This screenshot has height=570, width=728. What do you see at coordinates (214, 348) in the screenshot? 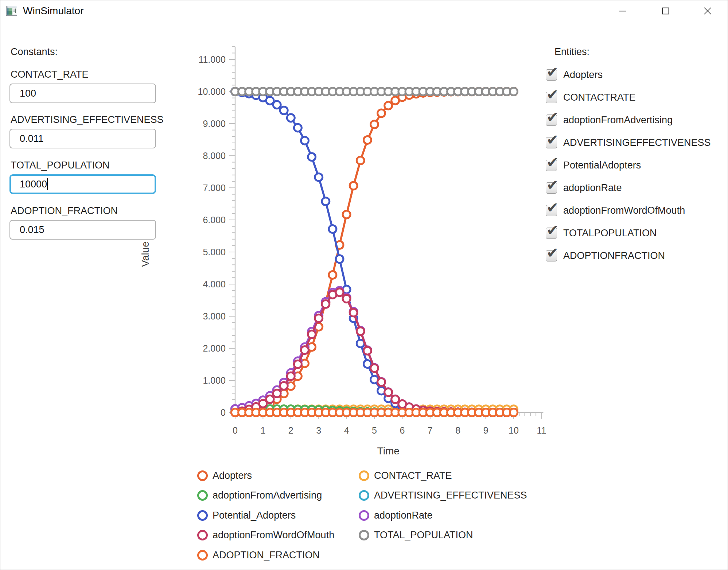
I see `y-tick-label: 2.000` at bounding box center [214, 348].